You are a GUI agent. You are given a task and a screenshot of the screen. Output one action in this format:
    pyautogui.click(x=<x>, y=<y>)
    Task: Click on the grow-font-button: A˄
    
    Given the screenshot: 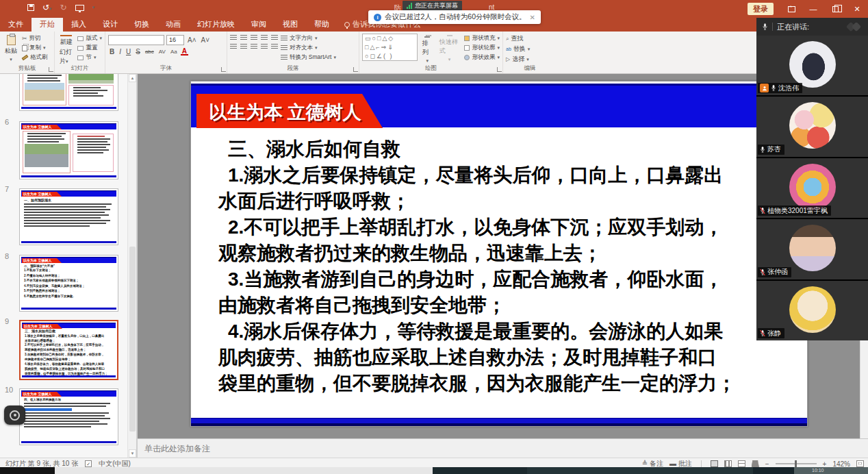 What is the action you would take?
    pyautogui.click(x=192, y=40)
    